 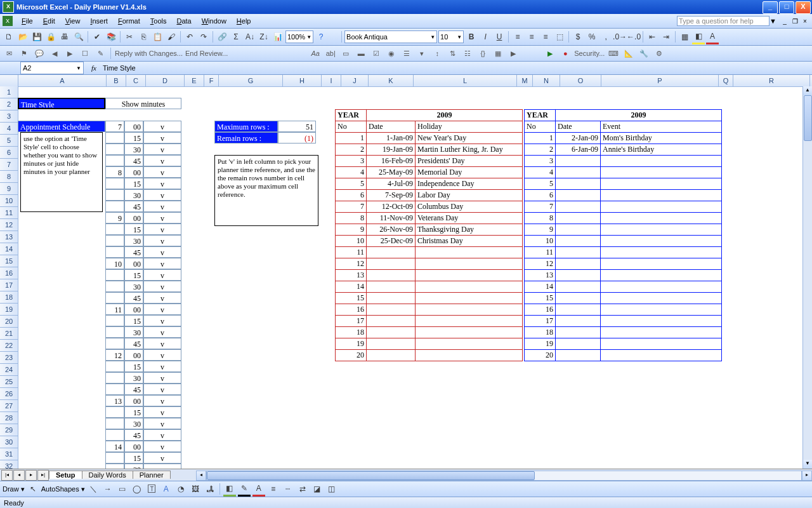 I want to click on row-header-11: 11, so click(x=9, y=213).